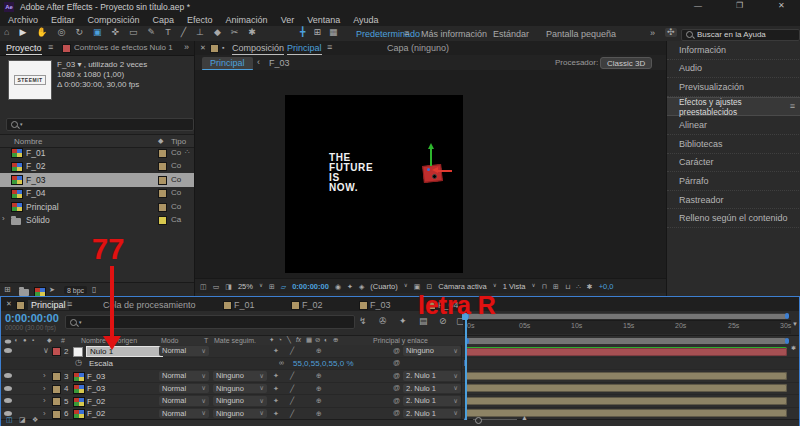 This screenshot has width=800, height=426. I want to click on time-ruler: 0s 05s 10s 15s 20s 25s 30s, so click(627, 327).